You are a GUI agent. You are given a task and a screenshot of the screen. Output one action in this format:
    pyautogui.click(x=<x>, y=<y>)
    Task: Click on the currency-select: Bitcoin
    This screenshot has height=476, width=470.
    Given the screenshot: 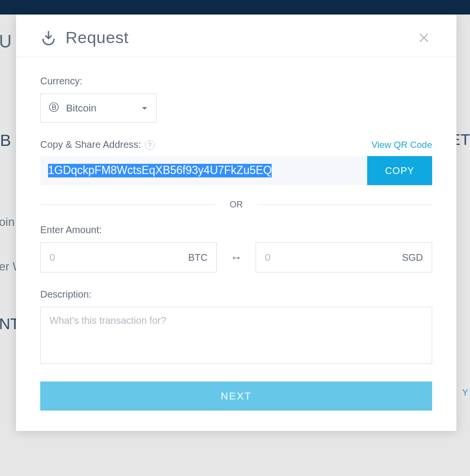 What is the action you would take?
    pyautogui.click(x=98, y=108)
    